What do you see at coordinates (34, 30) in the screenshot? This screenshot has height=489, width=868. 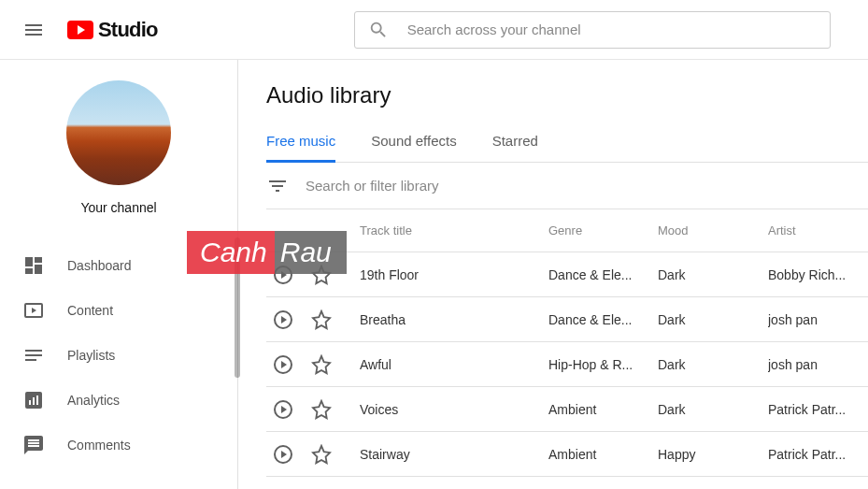 I see `menu-icon` at bounding box center [34, 30].